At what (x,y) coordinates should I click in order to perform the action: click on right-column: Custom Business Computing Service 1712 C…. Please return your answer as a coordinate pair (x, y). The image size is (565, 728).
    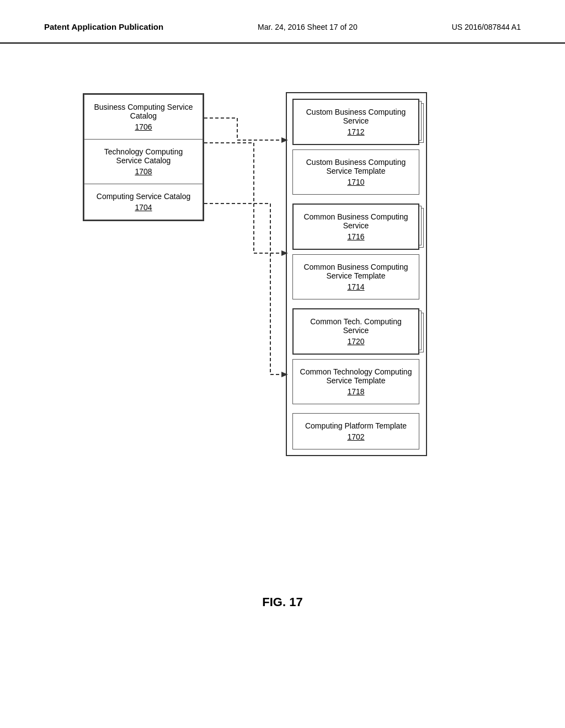
    Looking at the image, I should click on (356, 274).